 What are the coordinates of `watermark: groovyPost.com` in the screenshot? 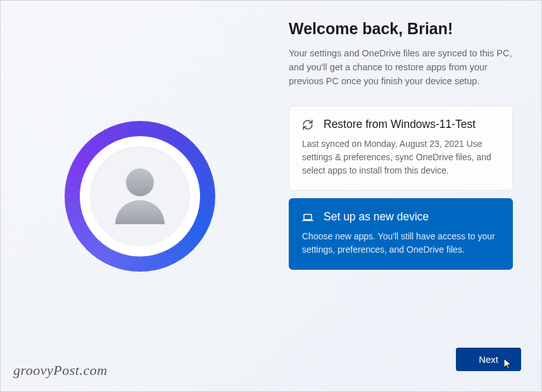 It's located at (61, 370).